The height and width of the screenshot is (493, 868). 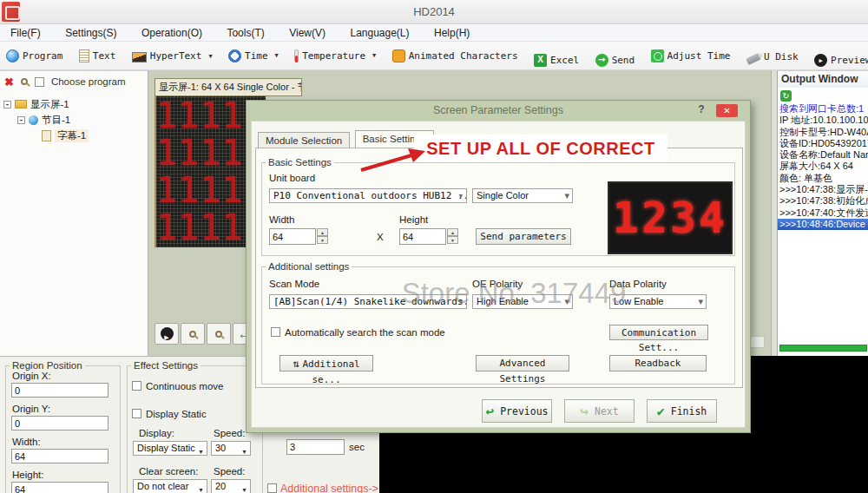 What do you see at coordinates (823, 167) in the screenshot?
I see `output-log: 搜索到网口卡总数:1 IP 地址:10.10.100.100,M 控制卡型号:H…` at bounding box center [823, 167].